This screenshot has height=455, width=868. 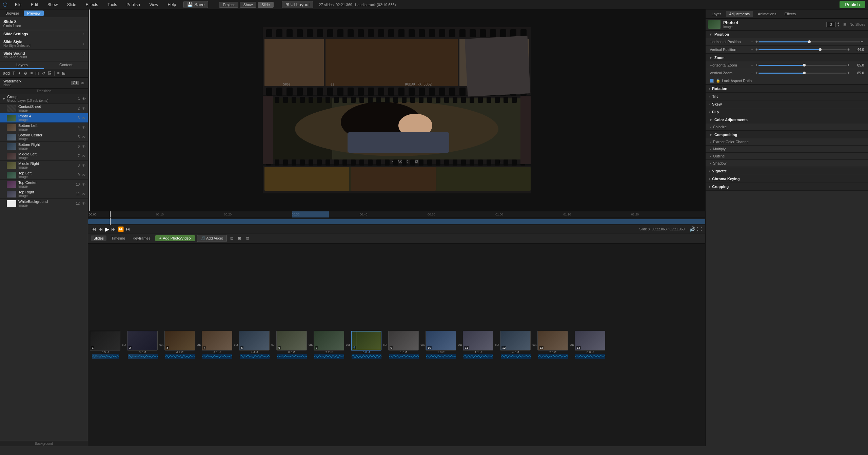 What do you see at coordinates (752, 65) in the screenshot?
I see `h-zoom-minus: −` at bounding box center [752, 65].